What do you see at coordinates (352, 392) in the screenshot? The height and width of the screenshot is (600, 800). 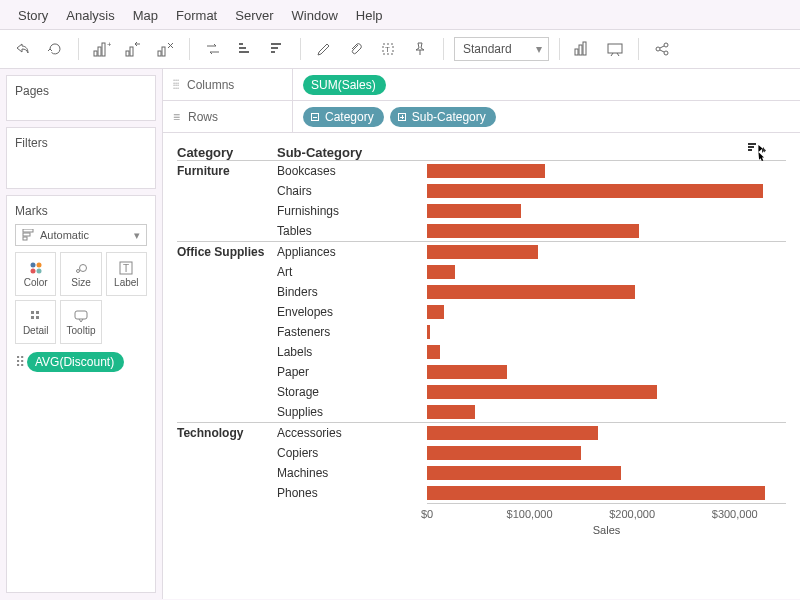 I see `subcategory-label: Storage` at bounding box center [352, 392].